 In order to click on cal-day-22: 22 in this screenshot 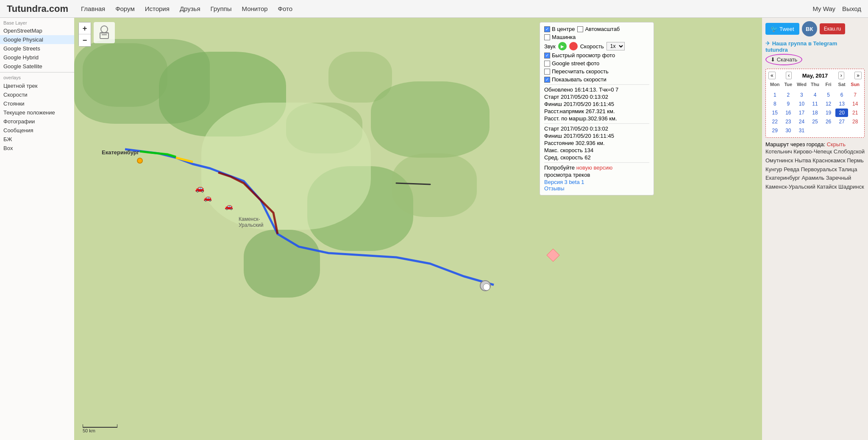, I will do `click(775, 122)`.